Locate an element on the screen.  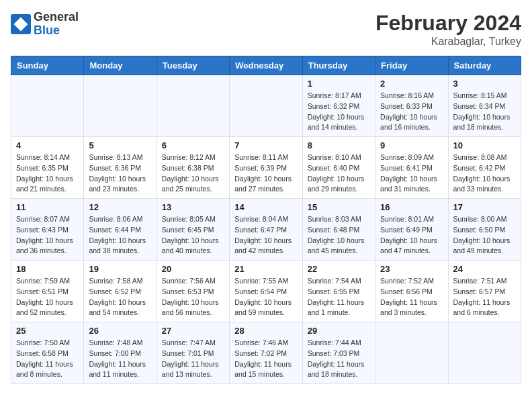
day-number: 4 is located at coordinates (47, 145).